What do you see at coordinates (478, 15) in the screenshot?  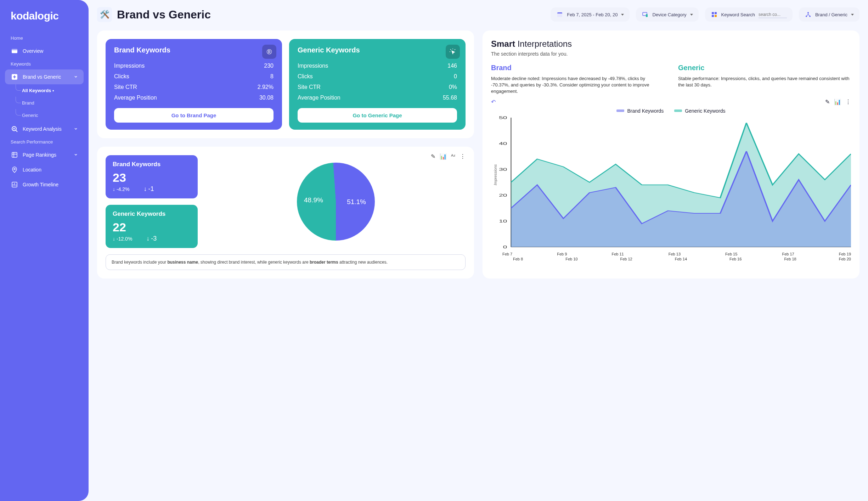 I see `topbar: 🛠️ Brand vs Generic Feb 7, 2025 - Feb 20…` at bounding box center [478, 15].